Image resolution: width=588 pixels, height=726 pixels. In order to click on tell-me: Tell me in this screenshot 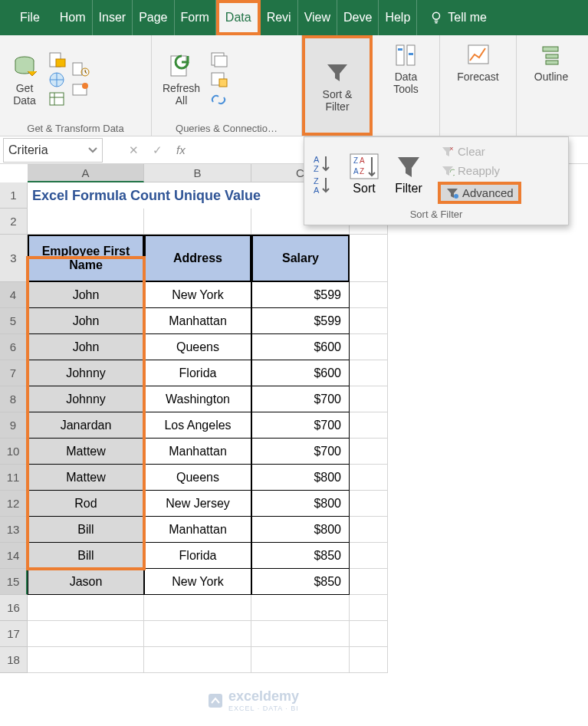, I will do `click(458, 18)`.